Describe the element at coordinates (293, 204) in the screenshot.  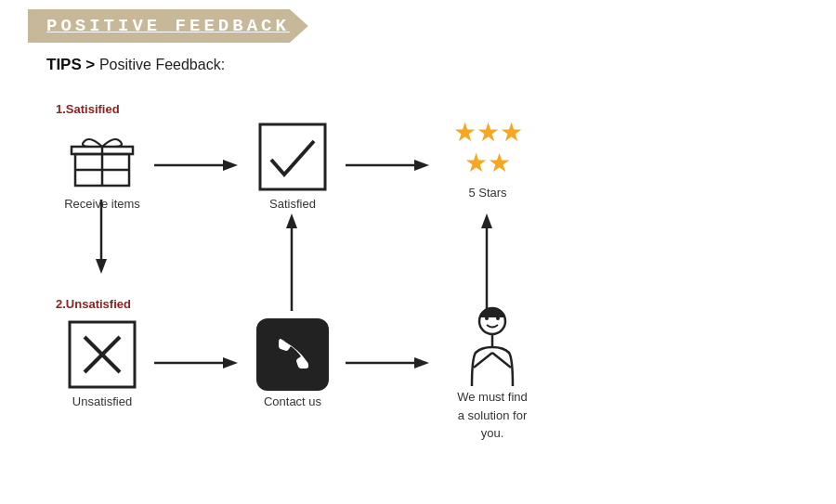
I see `satisfied-label: Satisfied` at that location.